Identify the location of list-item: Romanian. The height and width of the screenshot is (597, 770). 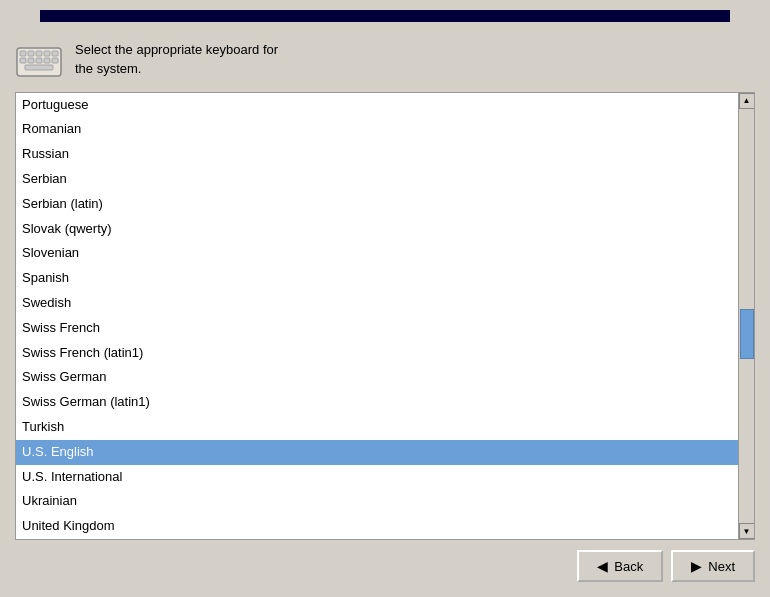
(377, 130).